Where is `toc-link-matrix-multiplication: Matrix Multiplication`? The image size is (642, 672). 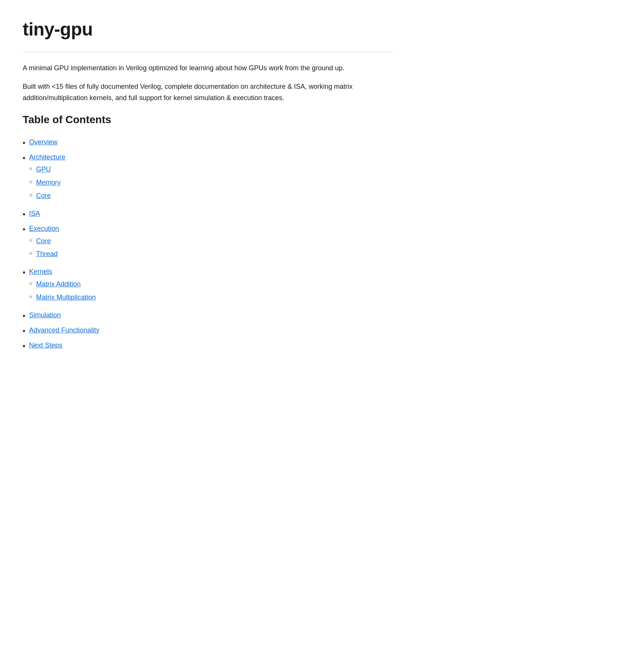
toc-link-matrix-multiplication: Matrix Multiplication is located at coordinates (66, 298).